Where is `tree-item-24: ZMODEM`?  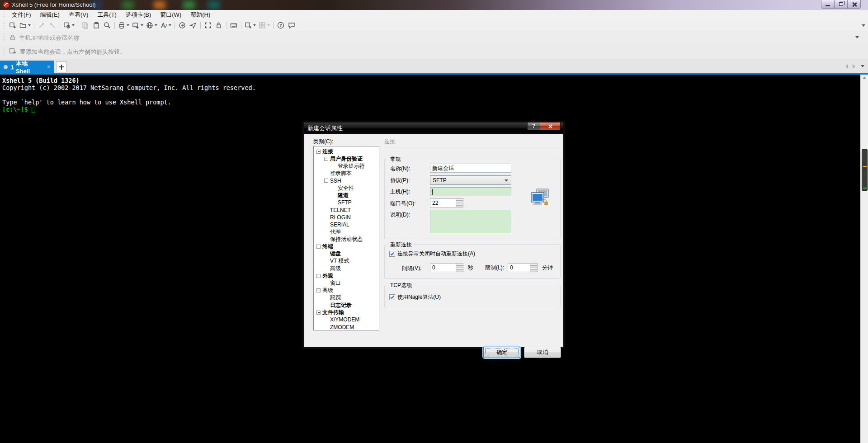 tree-item-24: ZMODEM is located at coordinates (346, 327).